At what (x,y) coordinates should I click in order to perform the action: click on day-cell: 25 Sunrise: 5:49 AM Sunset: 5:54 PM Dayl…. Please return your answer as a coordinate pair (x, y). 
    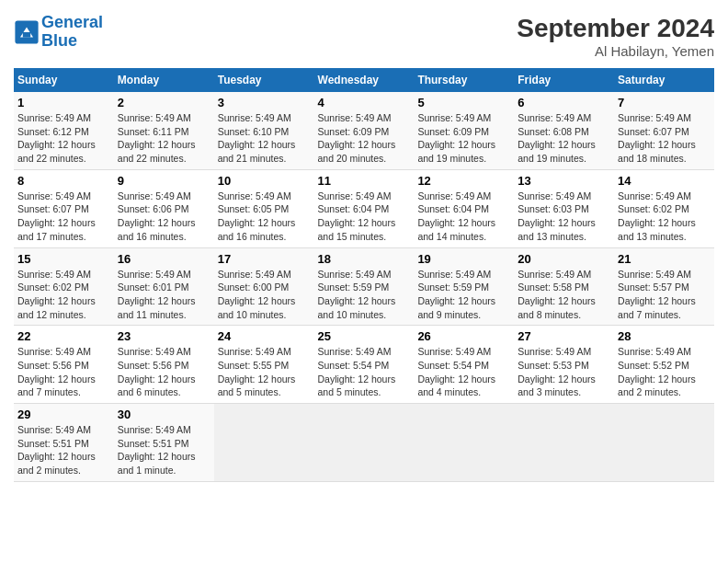
    Looking at the image, I should click on (364, 364).